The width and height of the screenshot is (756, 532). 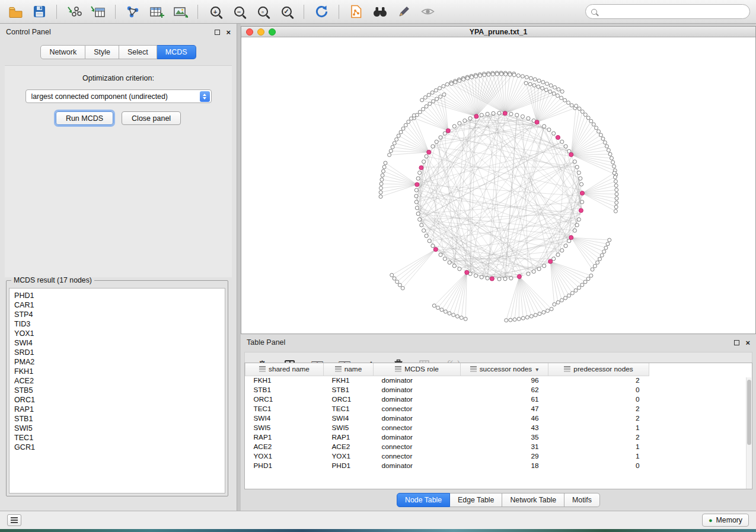 I want to click on table-row: ORC1ORC1dominator610, so click(x=447, y=399).